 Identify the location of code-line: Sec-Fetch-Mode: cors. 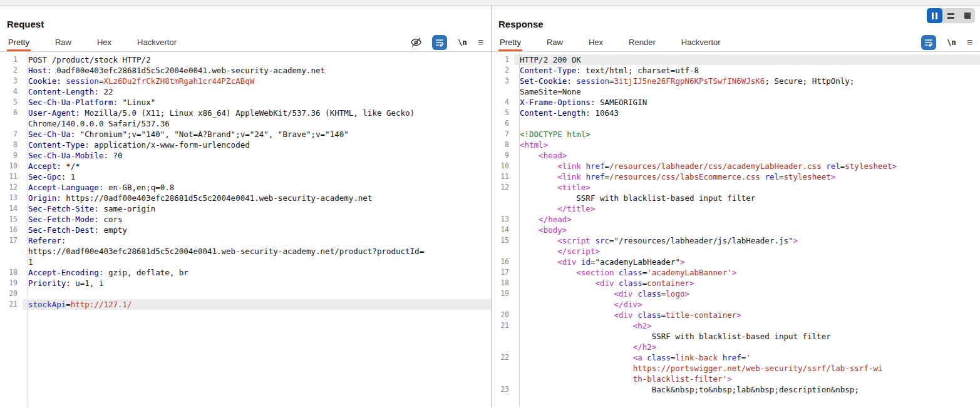
(257, 219).